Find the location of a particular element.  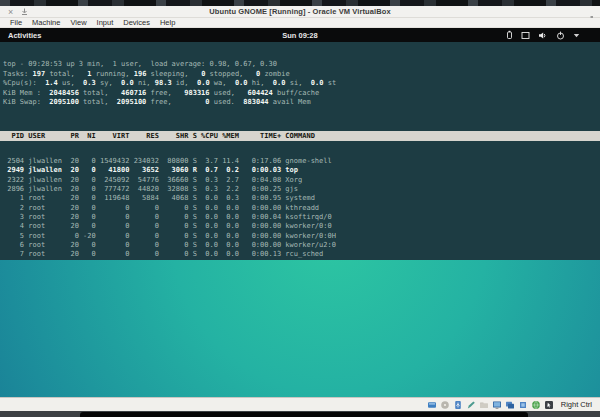

battery-icon is located at coordinates (510, 35).